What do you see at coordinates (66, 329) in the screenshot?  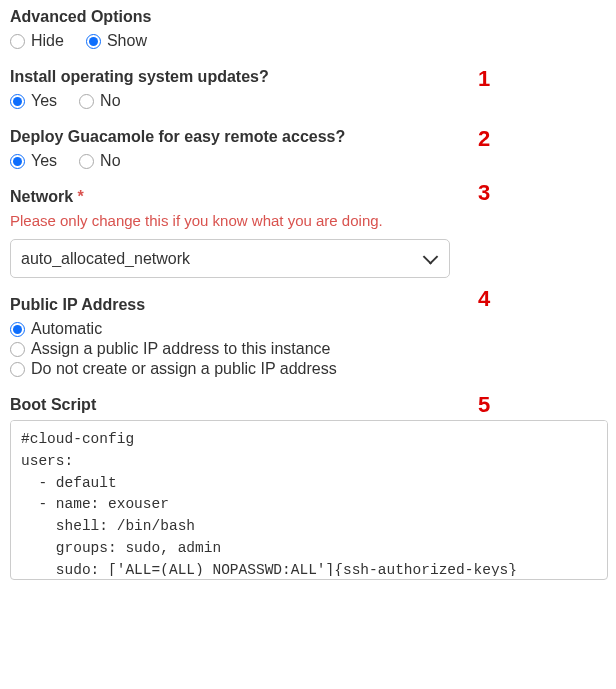 I see `radio-pip-auto-label: Automatic` at bounding box center [66, 329].